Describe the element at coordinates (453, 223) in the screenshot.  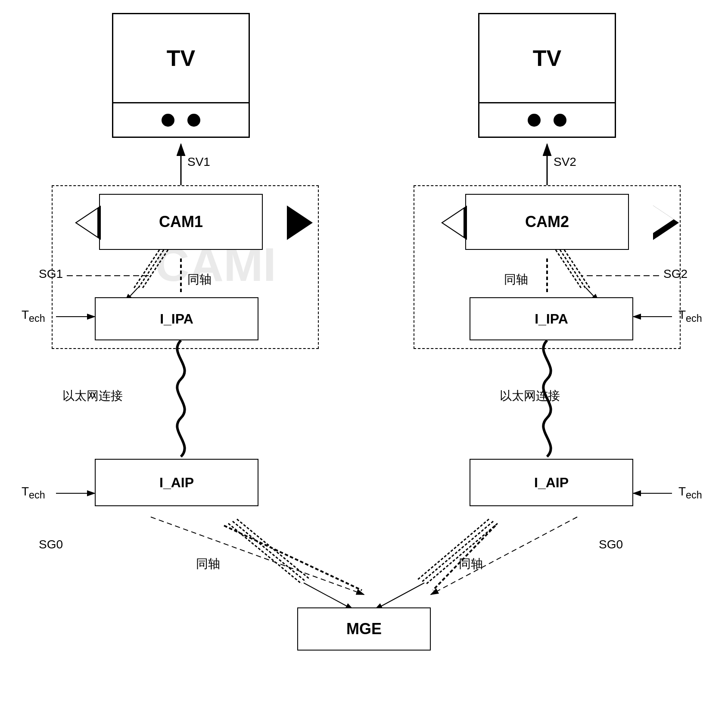
I see `cam2-left-lens-inner` at that location.